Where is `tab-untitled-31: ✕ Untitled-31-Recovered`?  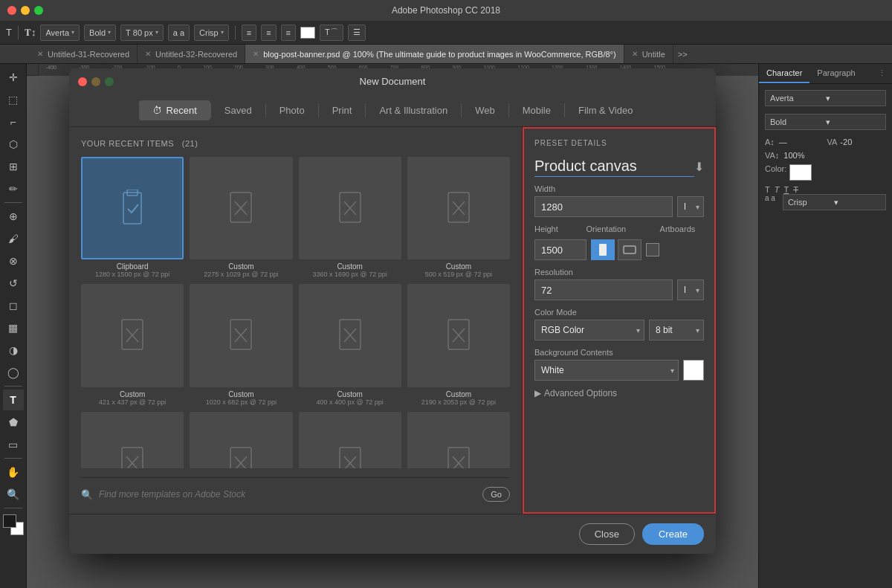
tab-untitled-31: ✕ Untitled-31-Recovered is located at coordinates (83, 54).